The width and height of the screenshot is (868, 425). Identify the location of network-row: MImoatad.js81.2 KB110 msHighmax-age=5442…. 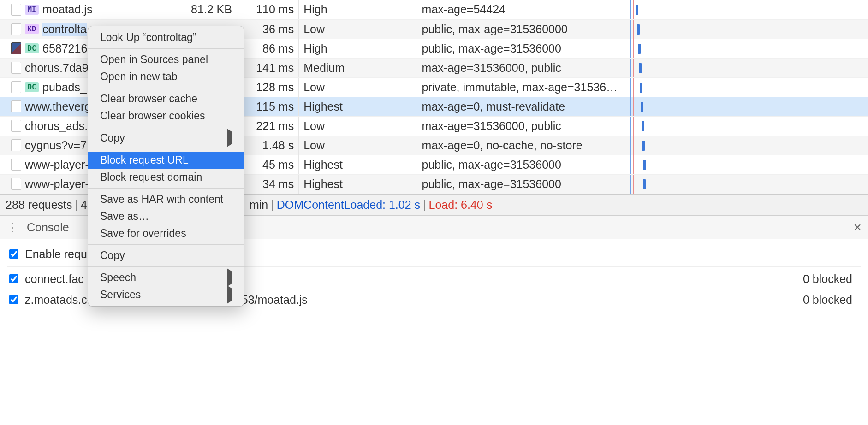
(434, 10).